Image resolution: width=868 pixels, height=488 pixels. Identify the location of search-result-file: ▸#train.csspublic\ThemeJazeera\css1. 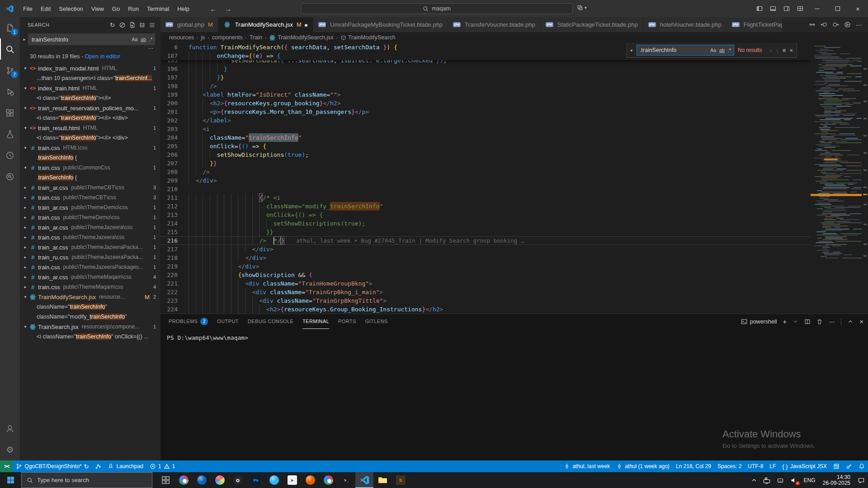
(90, 237).